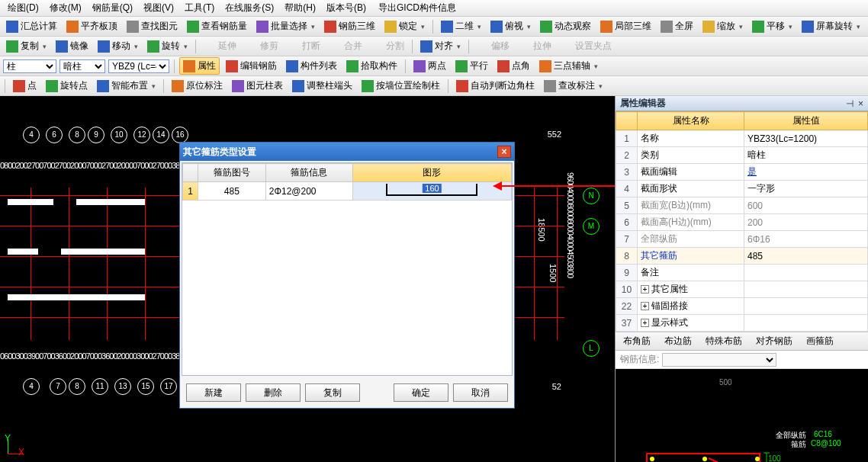 The width and height of the screenshot is (868, 462). Describe the element at coordinates (432, 188) in the screenshot. I see `shape-value: 160` at that location.